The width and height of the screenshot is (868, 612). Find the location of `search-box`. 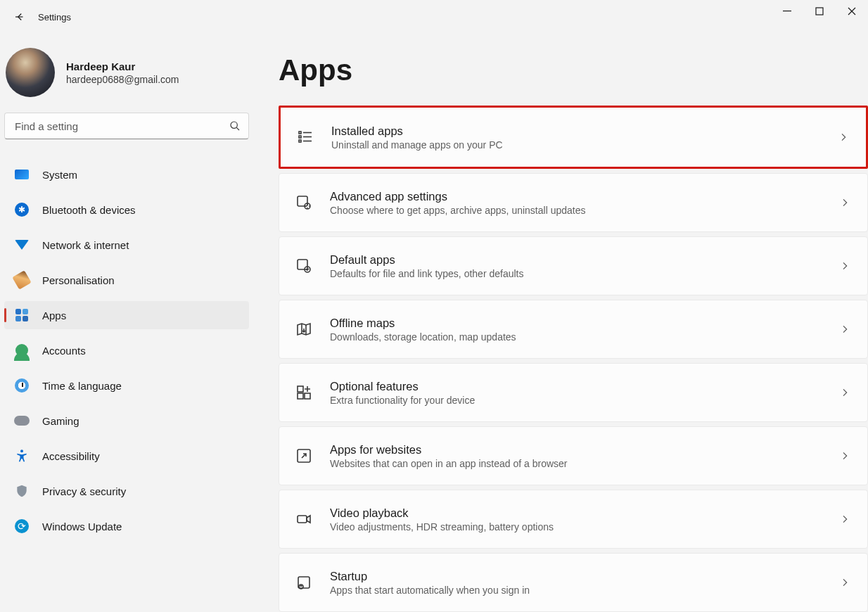

search-box is located at coordinates (127, 126).